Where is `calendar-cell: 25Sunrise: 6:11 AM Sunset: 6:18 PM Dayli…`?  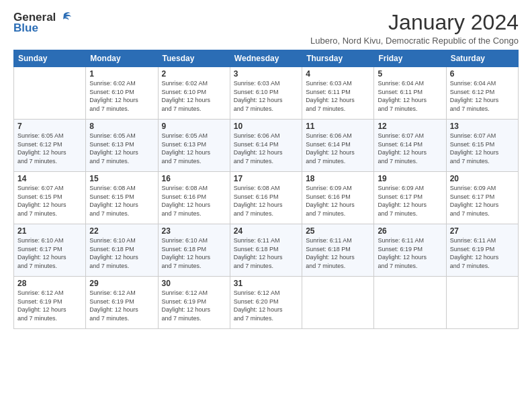
calendar-cell: 25Sunrise: 6:11 AM Sunset: 6:18 PM Dayli… is located at coordinates (339, 250).